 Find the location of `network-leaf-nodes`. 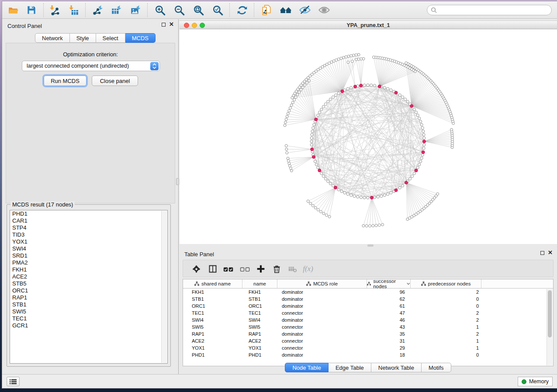

network-leaf-nodes is located at coordinates (369, 140).